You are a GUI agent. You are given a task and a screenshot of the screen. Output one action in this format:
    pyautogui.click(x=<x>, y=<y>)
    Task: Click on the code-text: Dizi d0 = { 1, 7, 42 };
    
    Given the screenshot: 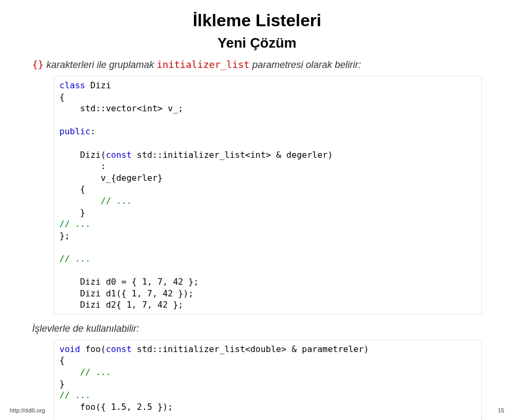 What is the action you would take?
    pyautogui.click(x=129, y=281)
    